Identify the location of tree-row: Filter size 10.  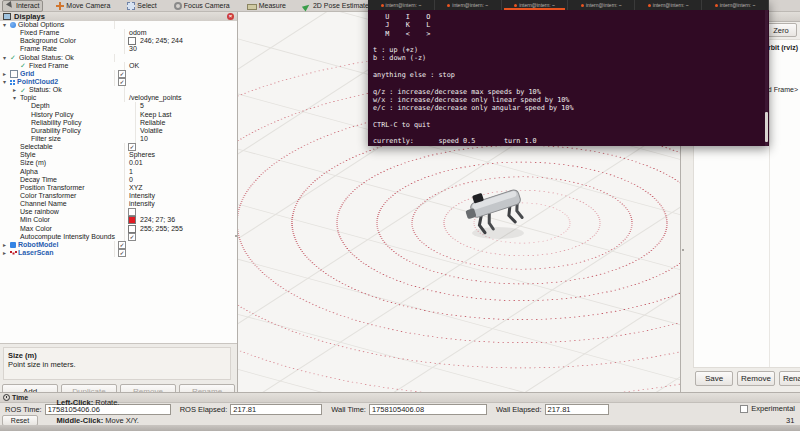
(118, 139).